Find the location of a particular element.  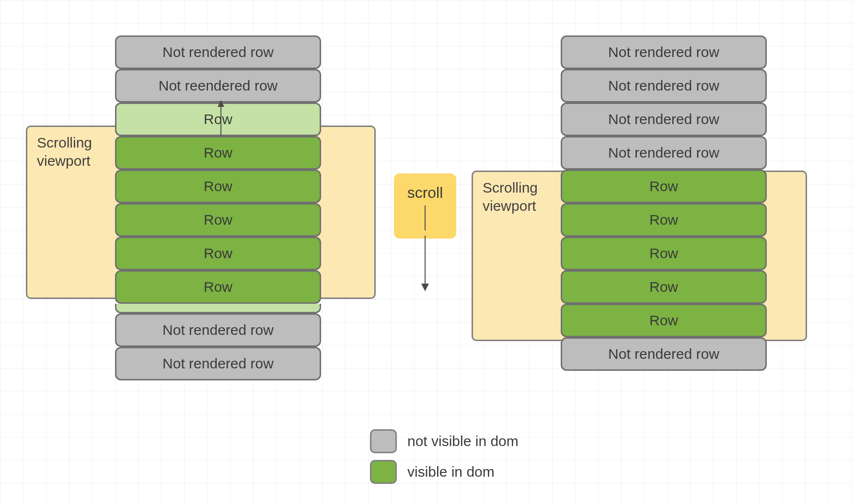

stack-left-row-4: Row is located at coordinates (218, 186).